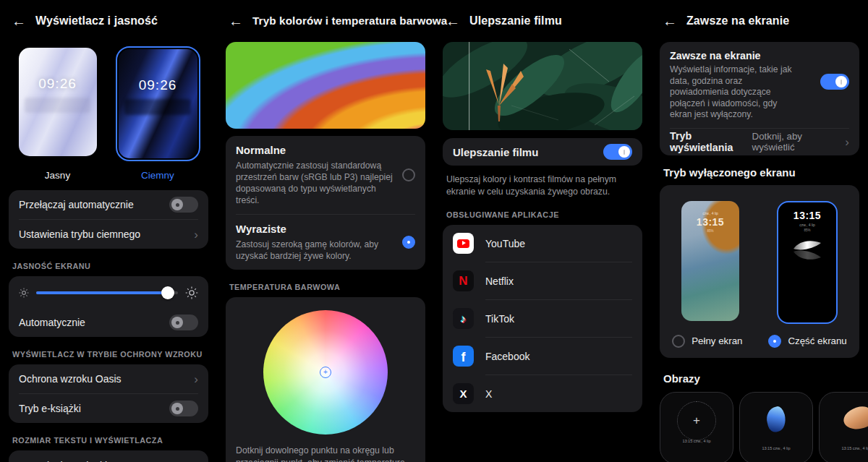  I want to click on app-name: Facebook, so click(508, 356).